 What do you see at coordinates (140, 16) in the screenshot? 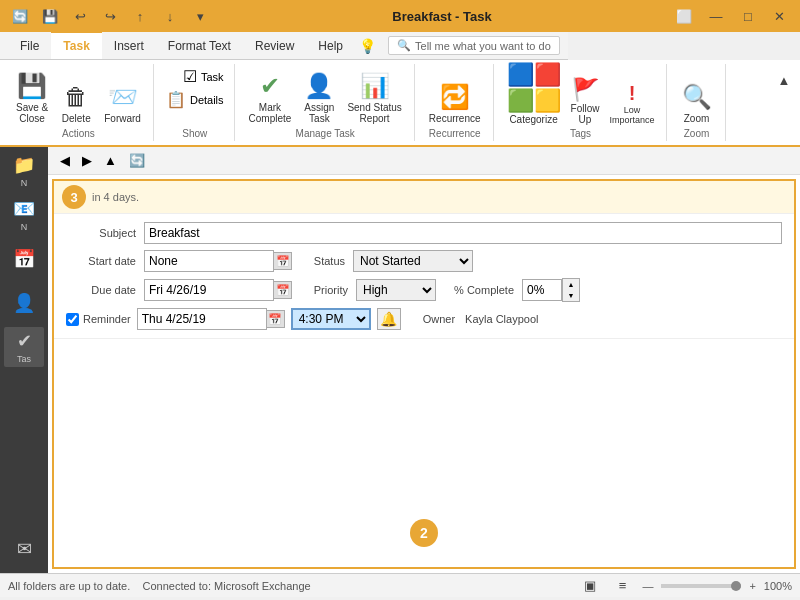
I see `up-btn: ↑` at bounding box center [140, 16].